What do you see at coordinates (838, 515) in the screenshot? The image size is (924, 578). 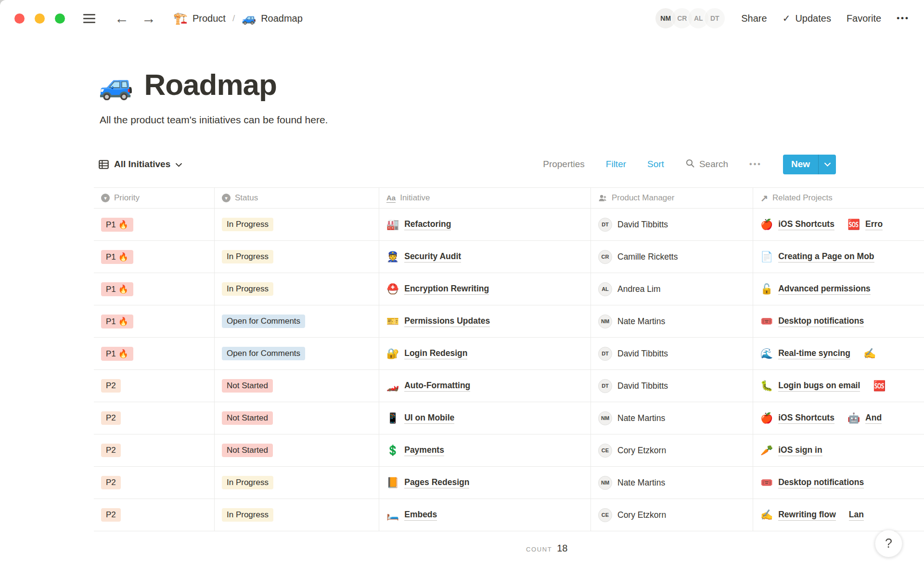 I see `related-projects-cell: ✍️Rewriting flowLan` at bounding box center [838, 515].